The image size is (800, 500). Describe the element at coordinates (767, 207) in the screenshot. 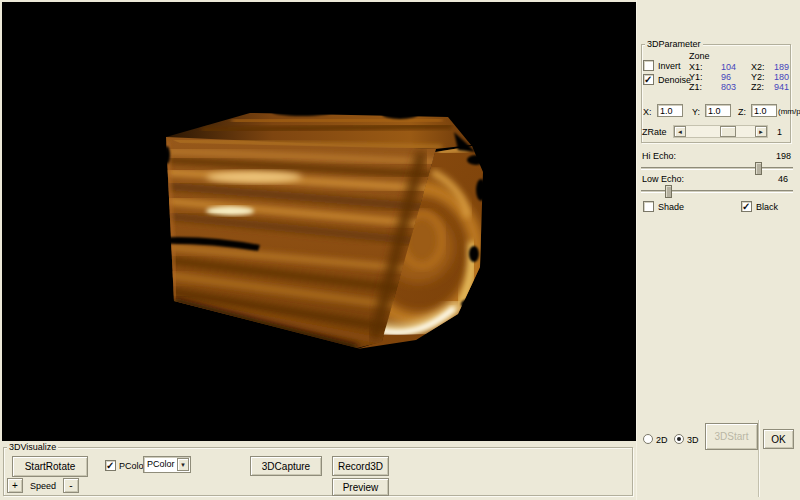

I see `black-label: Black` at that location.